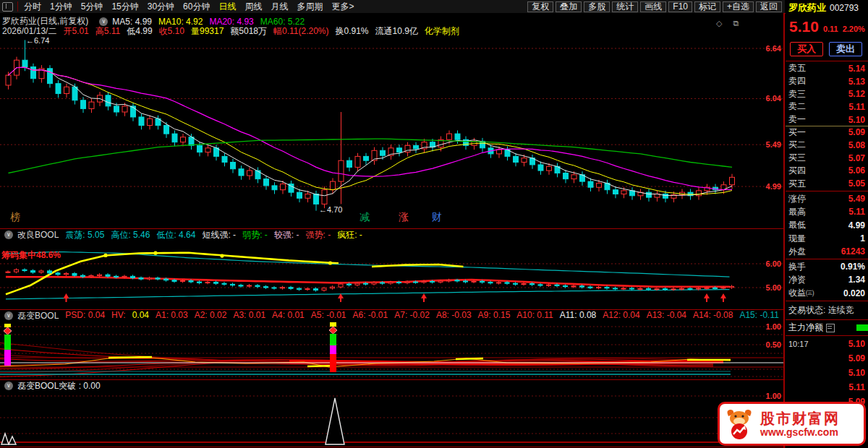 This screenshot has width=868, height=448. Describe the element at coordinates (392, 419) in the screenshot. I see `bool-breakout-chart` at that location.